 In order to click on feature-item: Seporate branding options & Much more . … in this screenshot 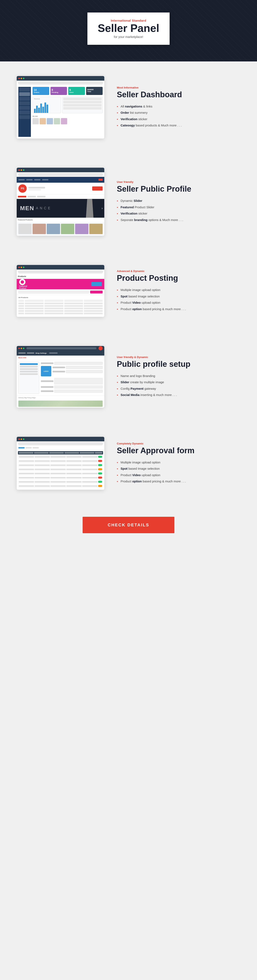, I will do `click(179, 220)`.